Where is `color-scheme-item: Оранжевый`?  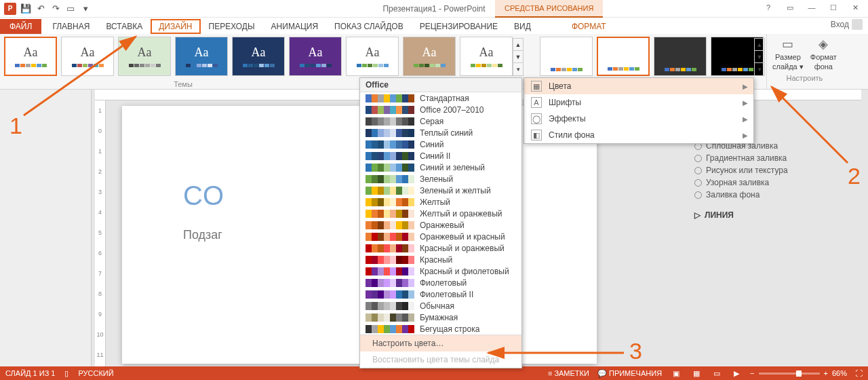
color-scheme-item: Оранжевый is located at coordinates (441, 225).